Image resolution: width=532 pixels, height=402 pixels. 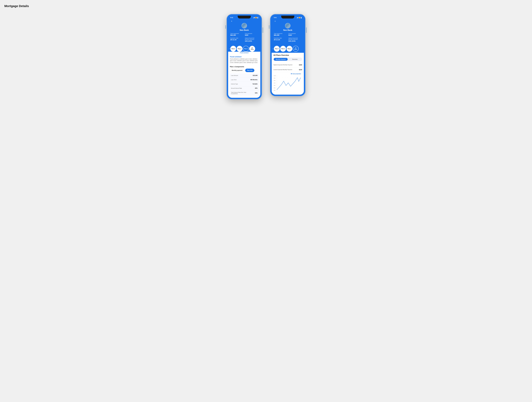 I want to click on highest-payment-right: Highest Expected Monthly Payment $390 (2…, so click(x=295, y=40).